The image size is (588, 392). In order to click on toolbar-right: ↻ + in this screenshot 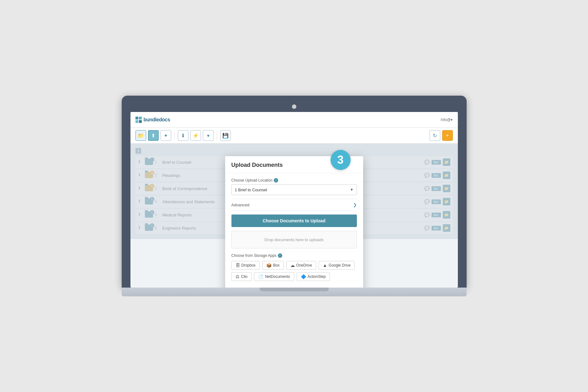, I will do `click(441, 135)`.